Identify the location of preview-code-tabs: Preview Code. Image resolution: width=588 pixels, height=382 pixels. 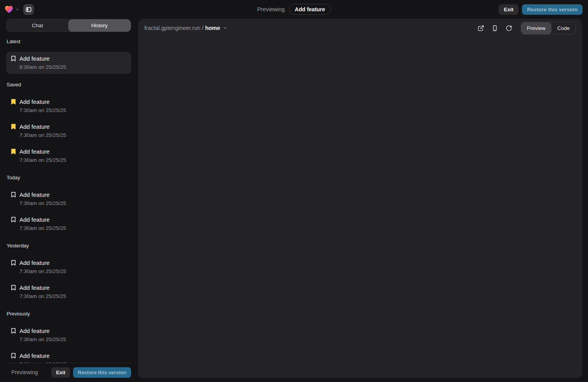
(548, 28).